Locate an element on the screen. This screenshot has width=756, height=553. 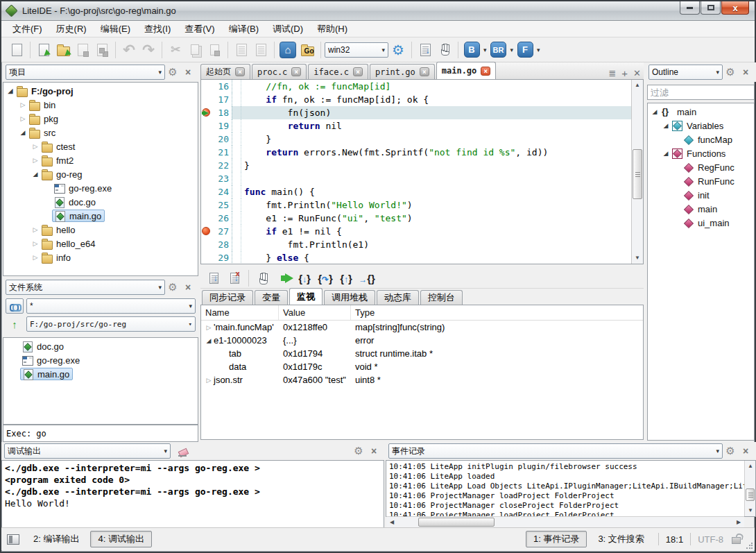
outline-row: funcMap is located at coordinates (701, 139).